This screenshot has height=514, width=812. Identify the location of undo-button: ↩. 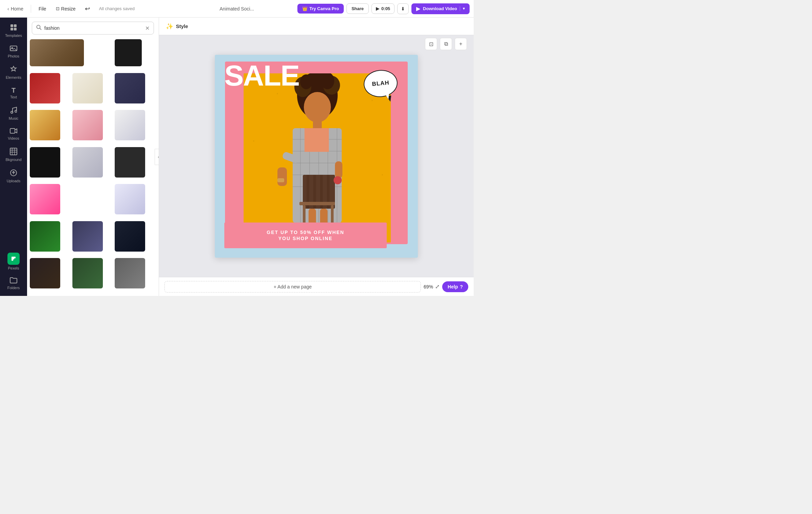
(87, 9).